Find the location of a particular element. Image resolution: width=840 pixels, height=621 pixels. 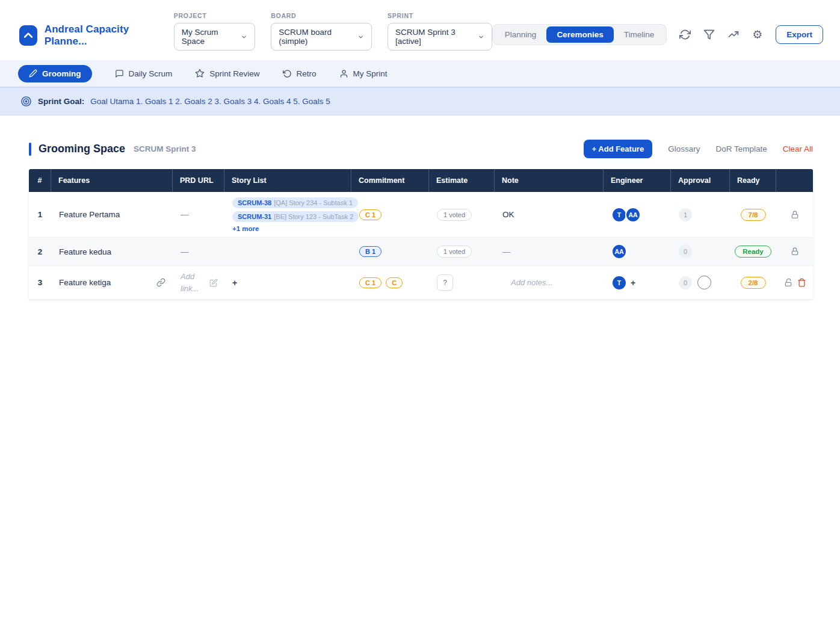

target-icon is located at coordinates (26, 101).